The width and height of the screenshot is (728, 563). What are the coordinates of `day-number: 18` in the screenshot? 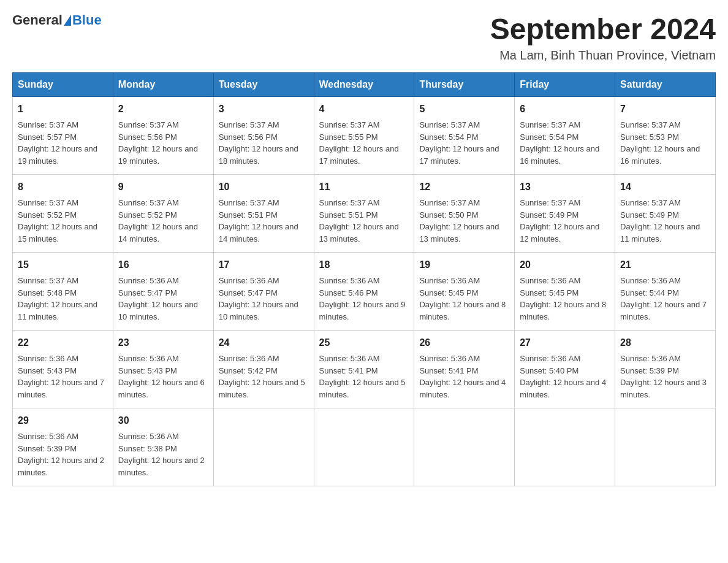 It's located at (364, 265).